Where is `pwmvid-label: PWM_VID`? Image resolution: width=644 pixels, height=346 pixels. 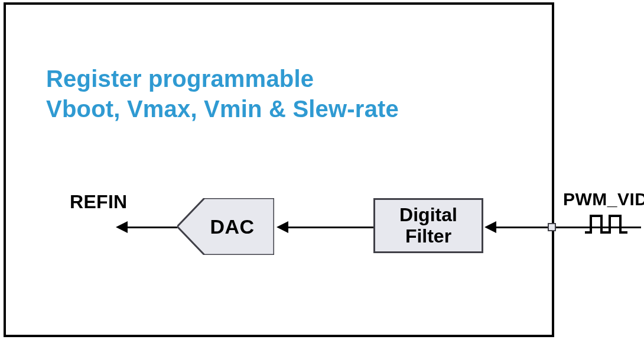 pwmvid-label: PWM_VID is located at coordinates (604, 199).